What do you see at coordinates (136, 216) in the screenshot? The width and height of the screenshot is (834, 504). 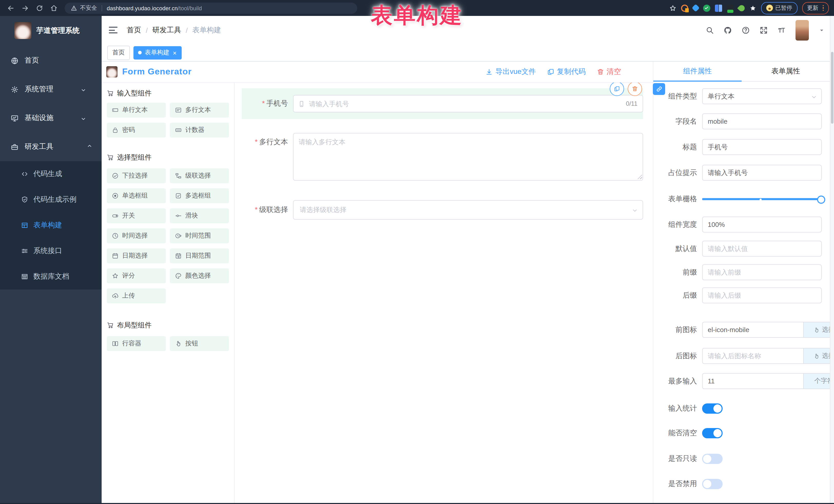 I see `palette-item-switch: 开关` at bounding box center [136, 216].